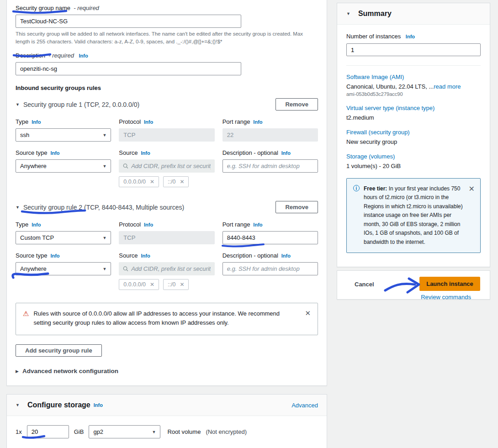 This screenshot has height=448, width=498. Describe the element at coordinates (166, 37) in the screenshot. I see `sg-name-help: This security group will be added to all…` at that location.